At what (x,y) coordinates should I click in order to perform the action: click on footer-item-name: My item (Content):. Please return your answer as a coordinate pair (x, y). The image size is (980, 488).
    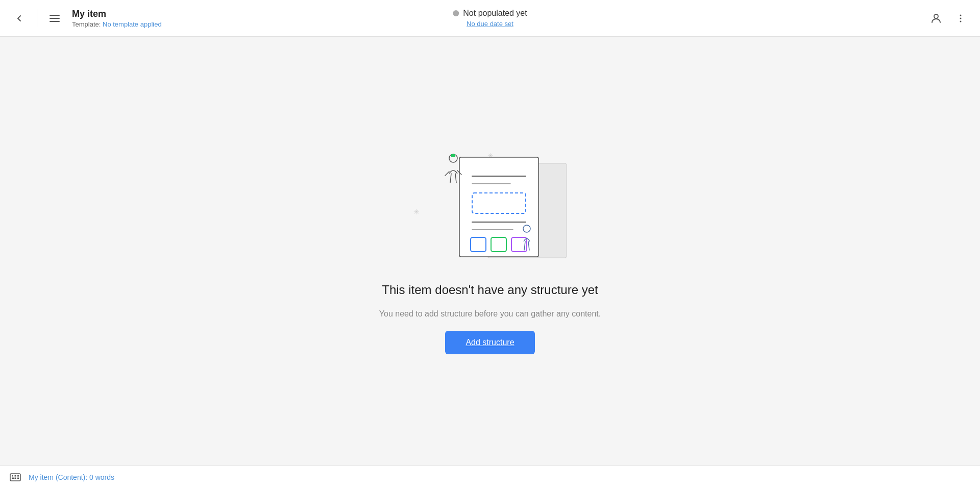
    Looking at the image, I should click on (58, 477).